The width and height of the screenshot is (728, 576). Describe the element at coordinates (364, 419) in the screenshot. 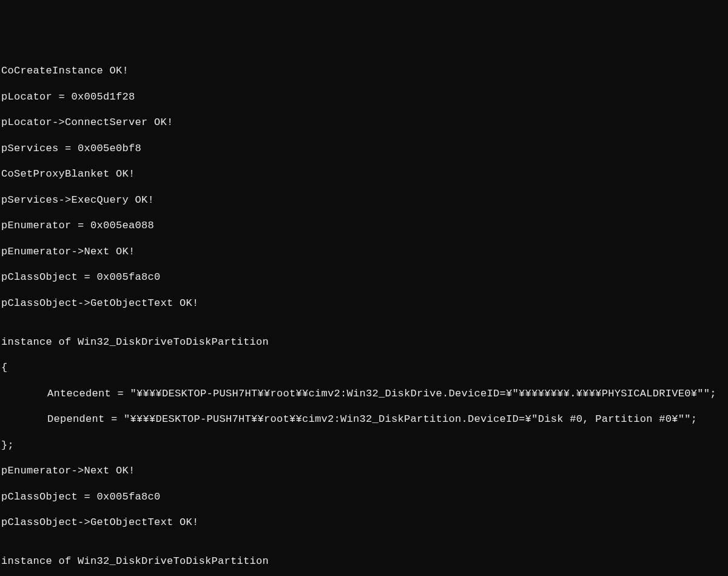

I see `dependent-line: Dependent = "¥¥¥¥DESKTOP-PUSH7HT¥¥root¥¥…` at that location.